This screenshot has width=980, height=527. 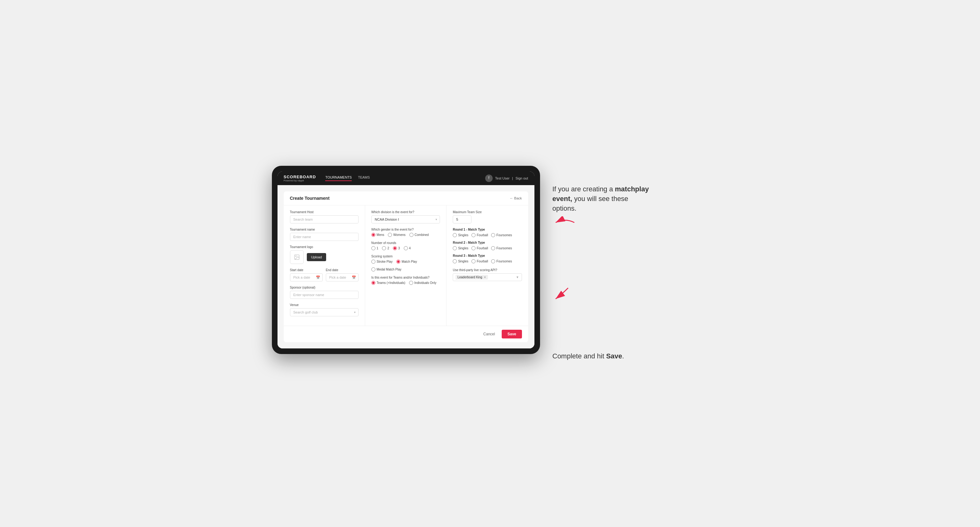 I want to click on gender-mens-radio, so click(x=374, y=235).